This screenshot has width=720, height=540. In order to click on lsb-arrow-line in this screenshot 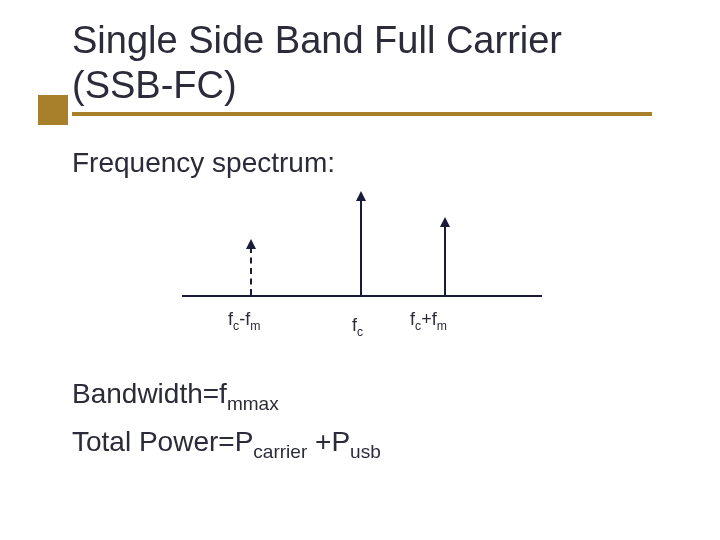, I will do `click(251, 271)`.